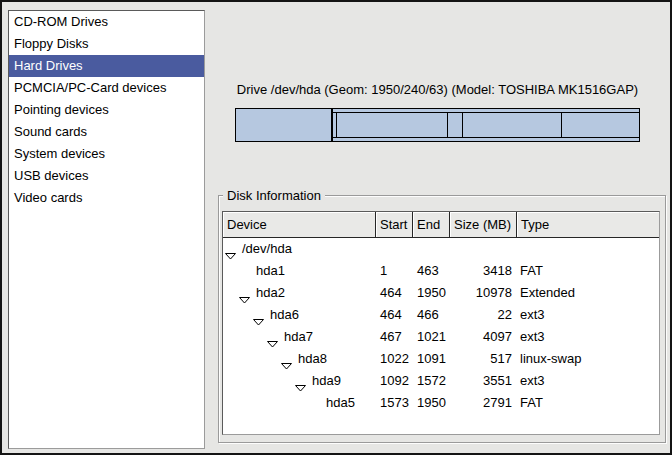 This screenshot has width=672, height=455. Describe the element at coordinates (588, 225) in the screenshot. I see `column-header-type: Type` at that location.